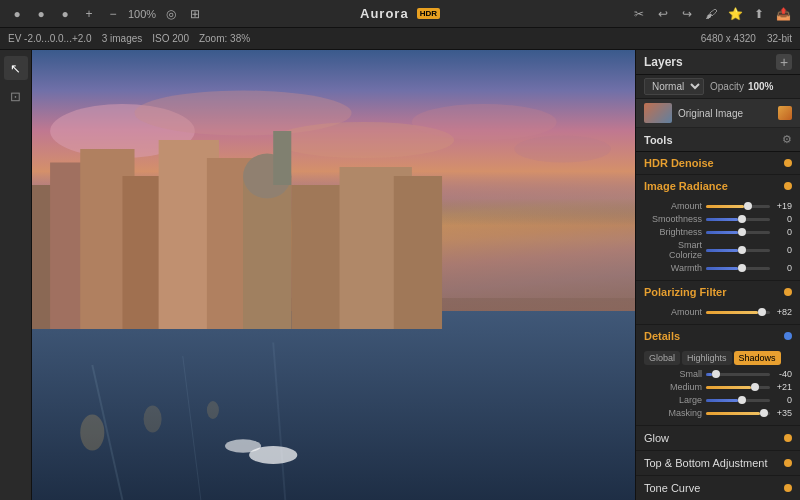 Image resolution: width=800 pixels, height=500 pixels. What do you see at coordinates (783, 14) in the screenshot?
I see `export-icon: 📤` at bounding box center [783, 14].